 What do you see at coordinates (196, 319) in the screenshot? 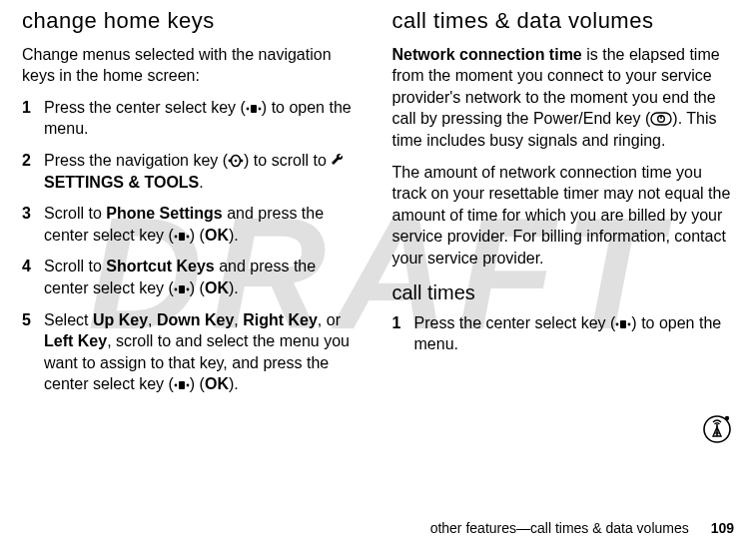
I see `down-key-label: Down Key` at bounding box center [196, 319].